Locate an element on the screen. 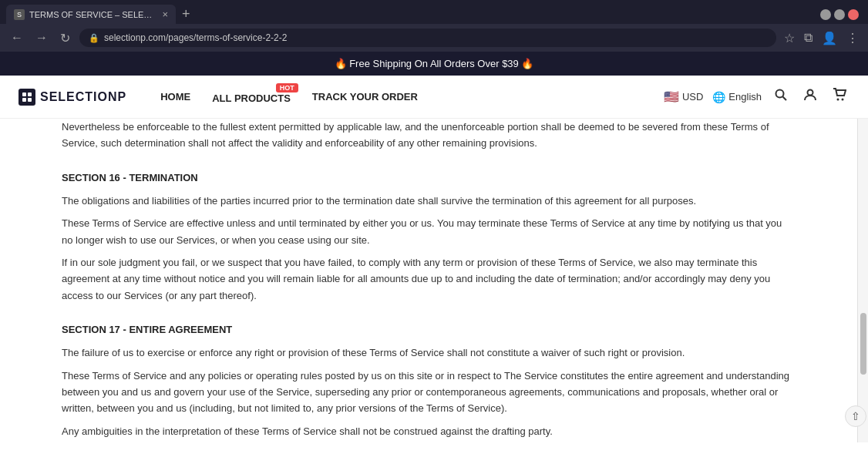  section16-title: SECTION 16 - TERMINATION is located at coordinates (429, 179).